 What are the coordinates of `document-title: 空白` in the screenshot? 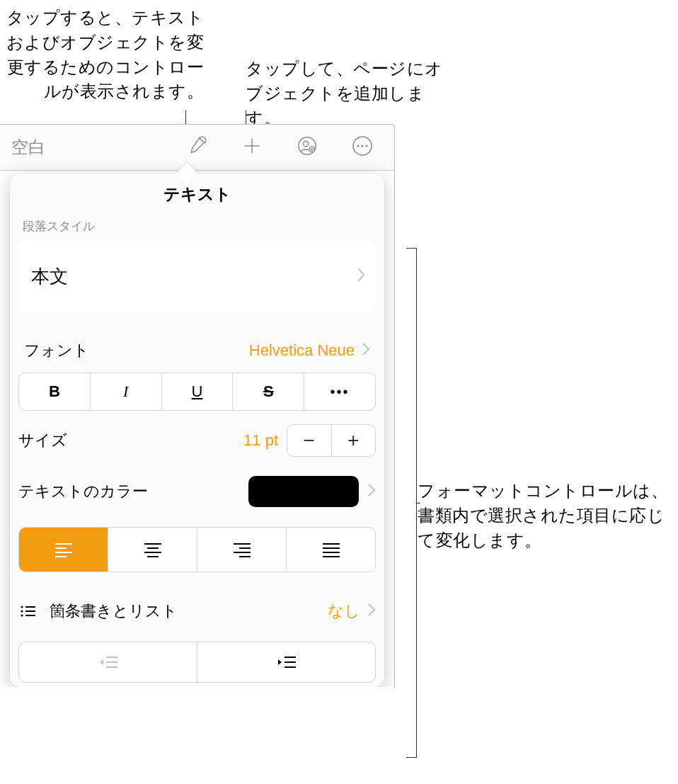 It's located at (28, 147).